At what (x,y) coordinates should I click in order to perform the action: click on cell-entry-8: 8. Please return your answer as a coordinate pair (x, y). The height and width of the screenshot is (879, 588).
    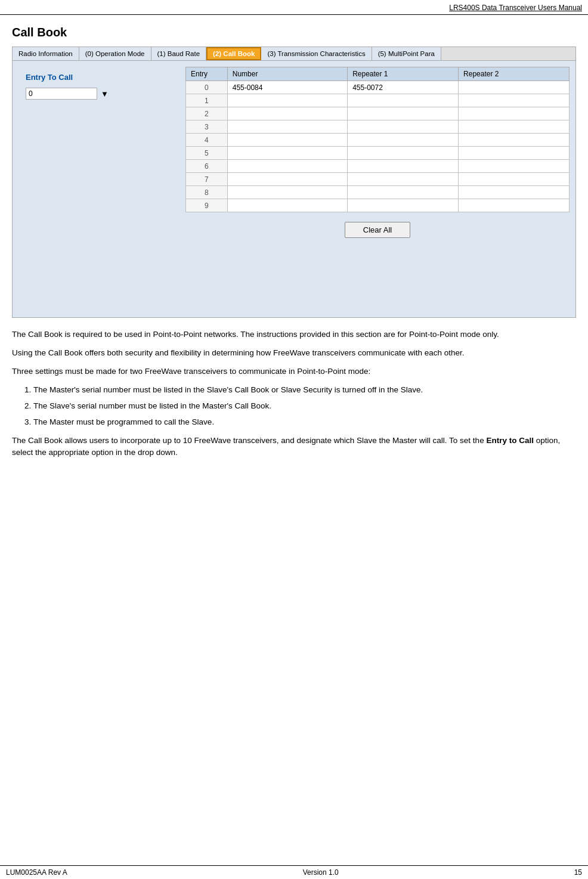
    Looking at the image, I should click on (207, 193).